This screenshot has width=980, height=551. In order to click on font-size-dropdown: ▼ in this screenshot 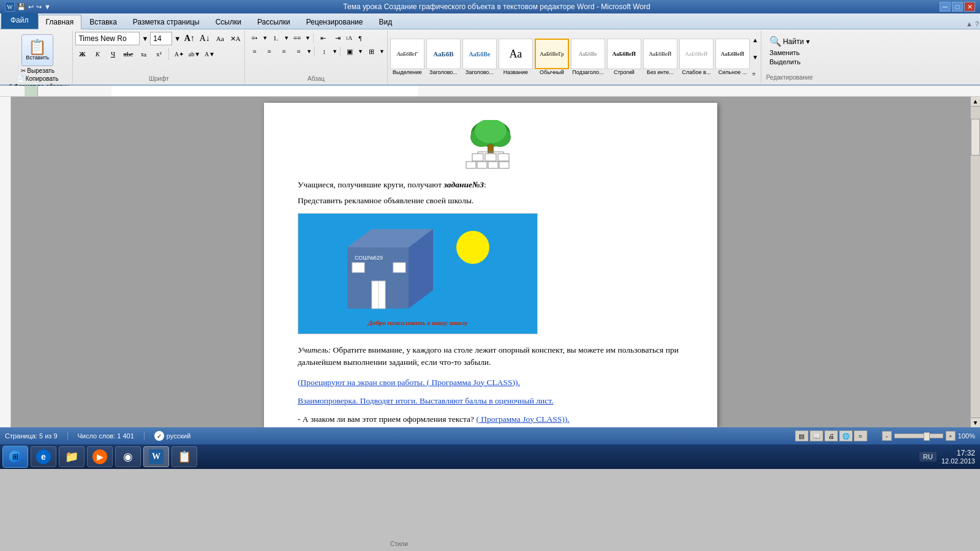, I will do `click(178, 39)`.